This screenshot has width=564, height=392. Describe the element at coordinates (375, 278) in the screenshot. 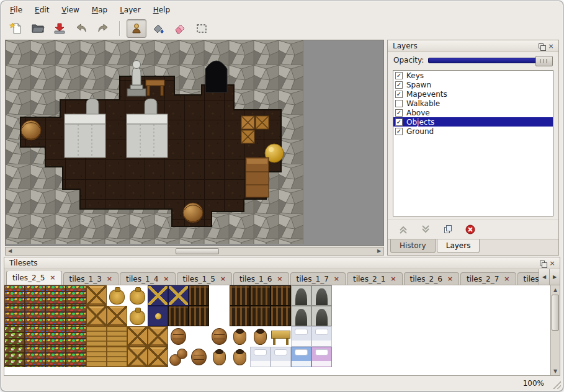

I see `tileset-tab-tiles_2_1: tiles_2_1×` at that location.